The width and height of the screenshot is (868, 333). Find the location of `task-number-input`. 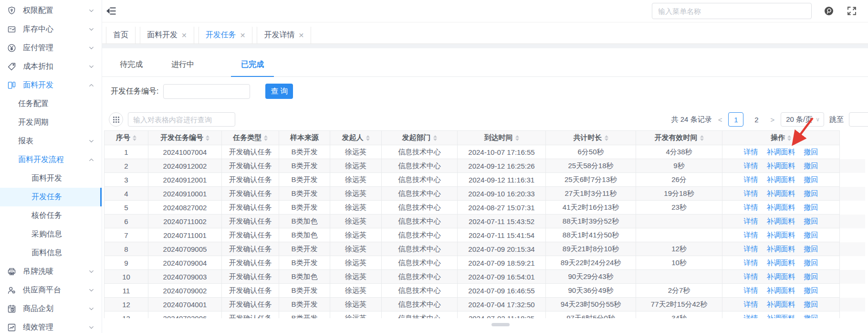

task-number-input is located at coordinates (207, 92).